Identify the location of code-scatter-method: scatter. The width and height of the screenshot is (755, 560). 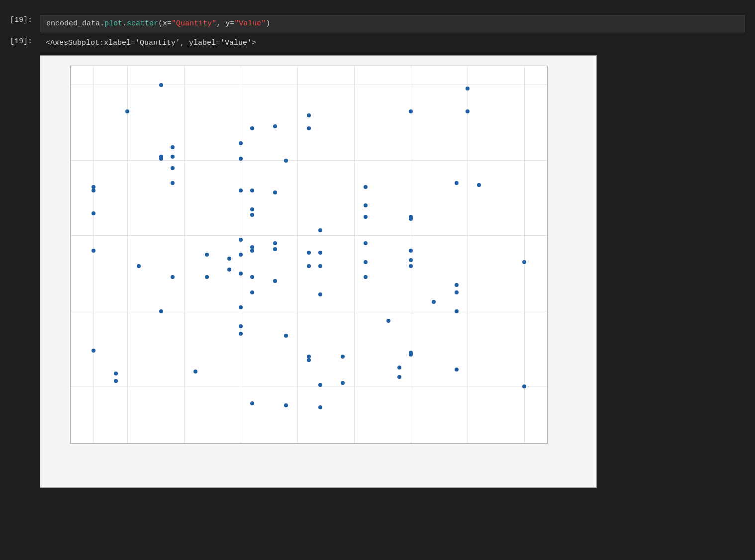
(142, 24).